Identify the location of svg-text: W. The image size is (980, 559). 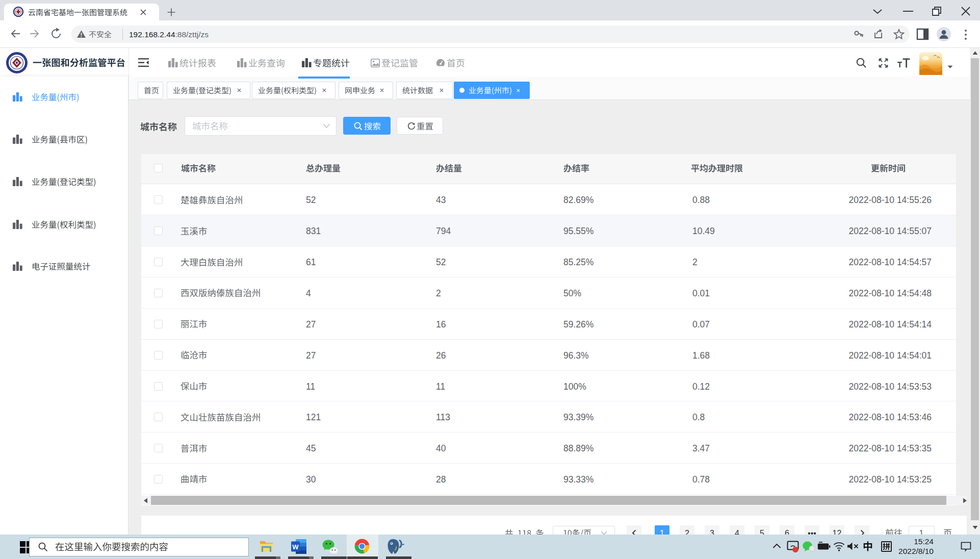
(296, 547).